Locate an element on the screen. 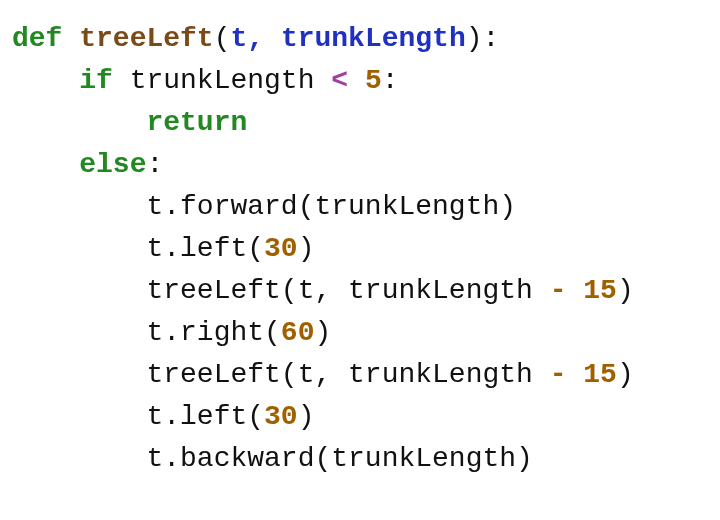  cond-var: trunkLength is located at coordinates (231, 80).